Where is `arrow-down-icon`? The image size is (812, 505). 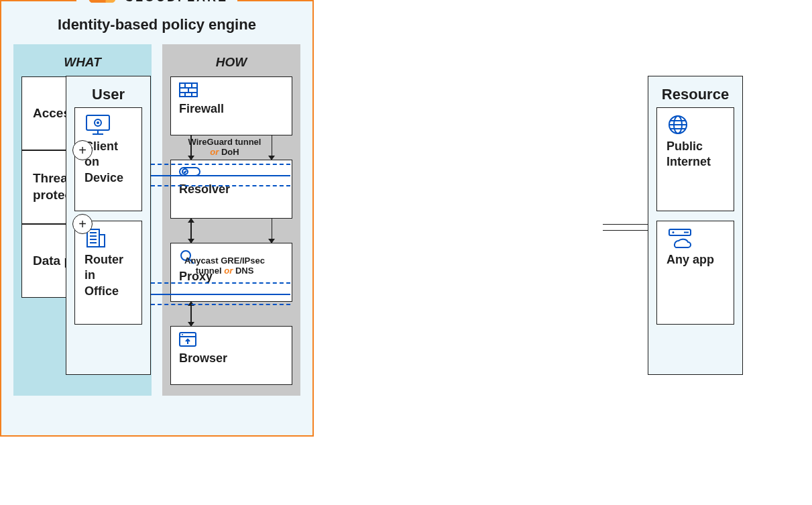
arrow-down-icon is located at coordinates (272, 231).